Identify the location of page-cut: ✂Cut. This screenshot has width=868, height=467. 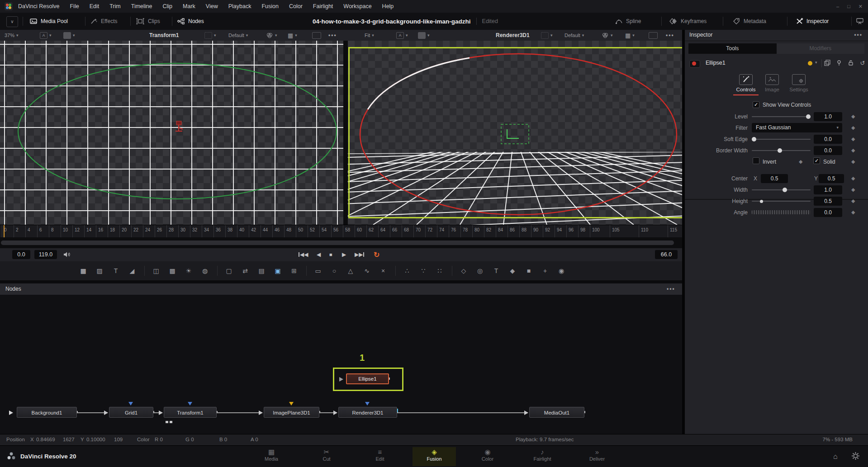
(327, 457).